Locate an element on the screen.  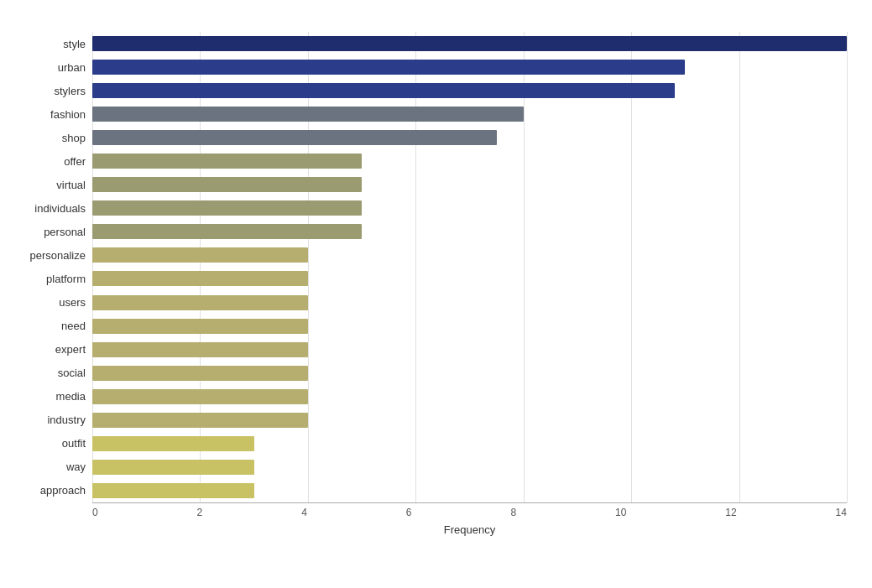
y-axis-label: social is located at coordinates (72, 372).